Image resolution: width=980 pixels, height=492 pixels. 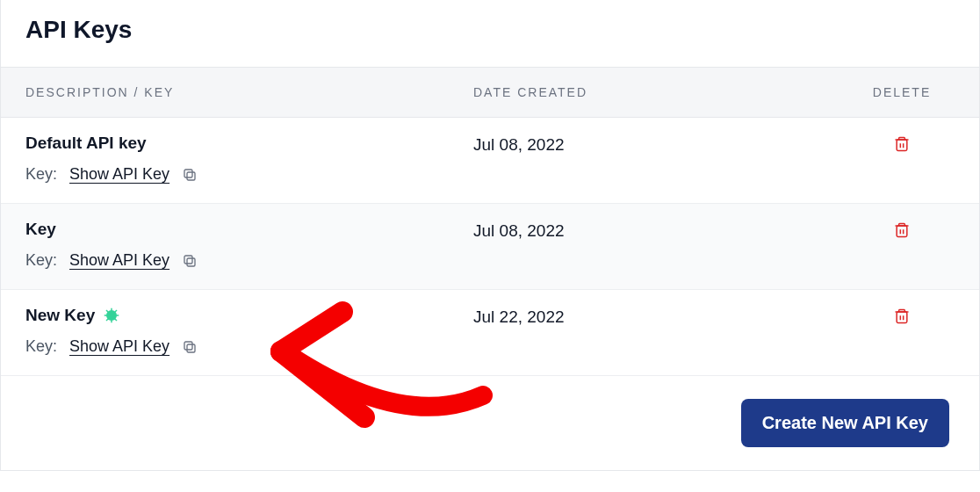 What do you see at coordinates (249, 229) in the screenshot?
I see `key-description: Key` at bounding box center [249, 229].